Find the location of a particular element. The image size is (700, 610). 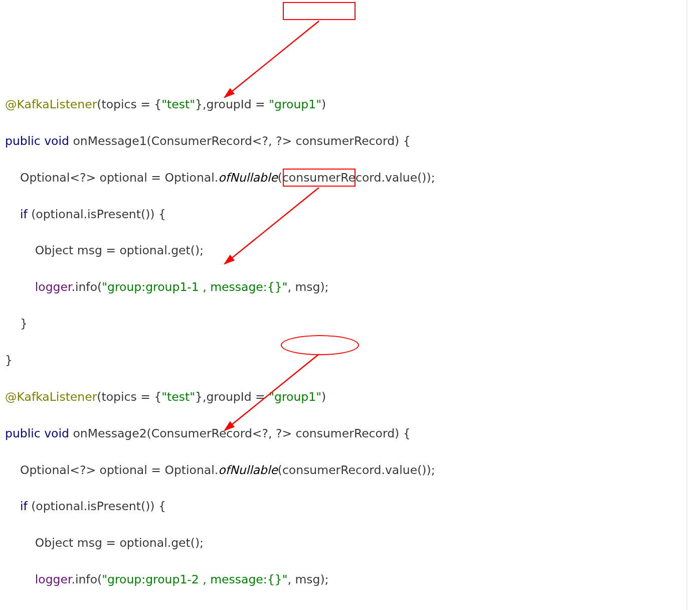

code-line: logger.info("group:group1-1 , message:{}… is located at coordinates (350, 287).